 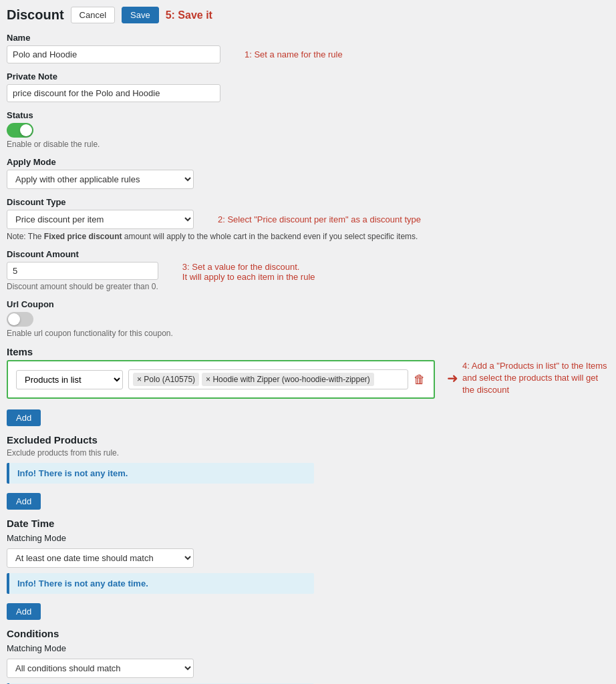 I want to click on excluded-products-section: Excluded Products Exclude products from …, so click(x=308, y=472).